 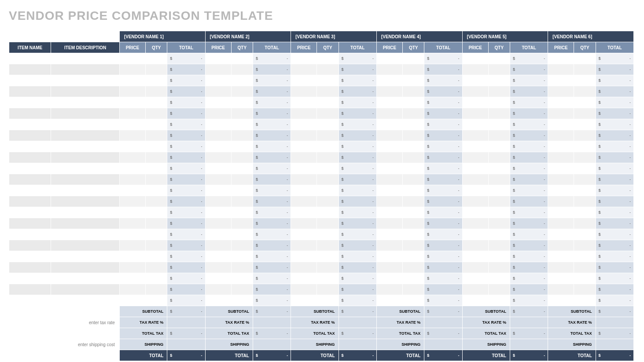 I want to click on shipping-cell, so click(x=615, y=345).